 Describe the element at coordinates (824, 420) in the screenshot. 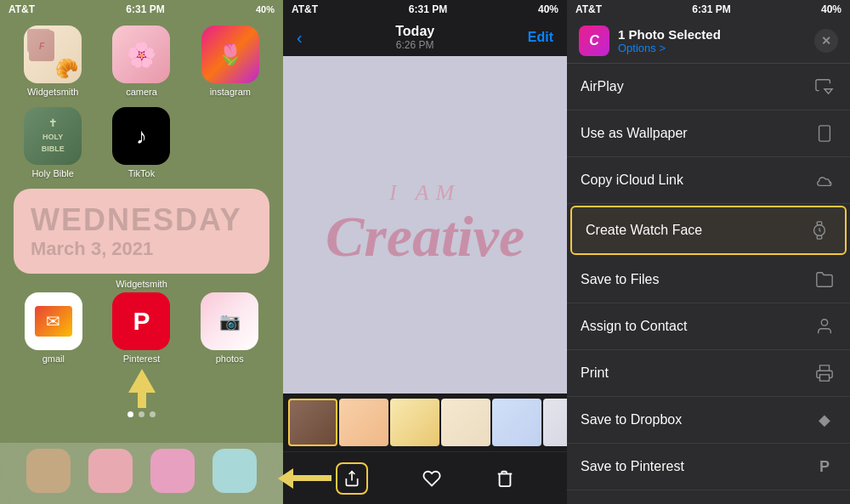

I see `dropbox-icon: ◆` at that location.